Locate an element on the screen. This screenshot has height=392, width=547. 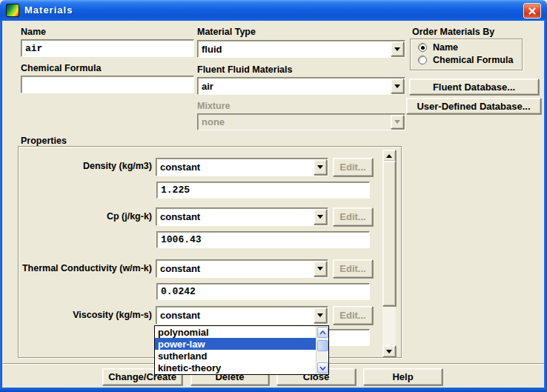
viscosity-edit-button: Edit... is located at coordinates (353, 316).